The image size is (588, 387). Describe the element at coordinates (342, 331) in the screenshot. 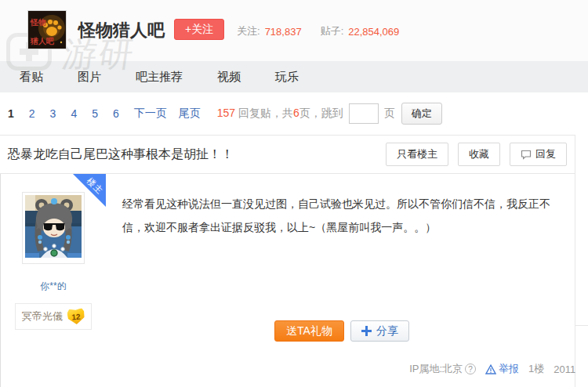

I see `post-actions: 送TA礼物 分享` at that location.